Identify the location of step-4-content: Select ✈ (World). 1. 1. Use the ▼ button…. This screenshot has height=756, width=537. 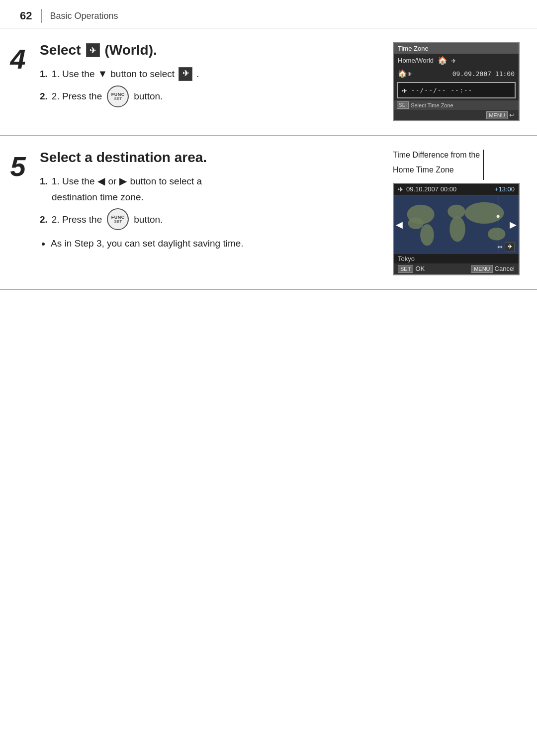
(214, 82).